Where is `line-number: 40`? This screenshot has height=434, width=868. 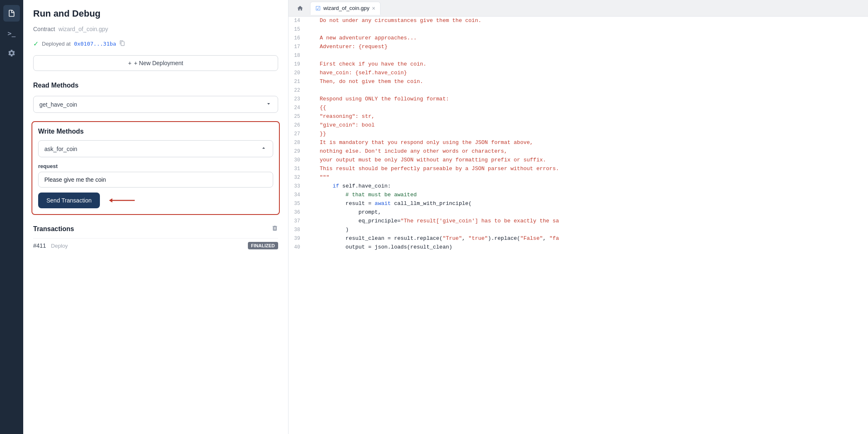
line-number: 40 is located at coordinates (298, 247).